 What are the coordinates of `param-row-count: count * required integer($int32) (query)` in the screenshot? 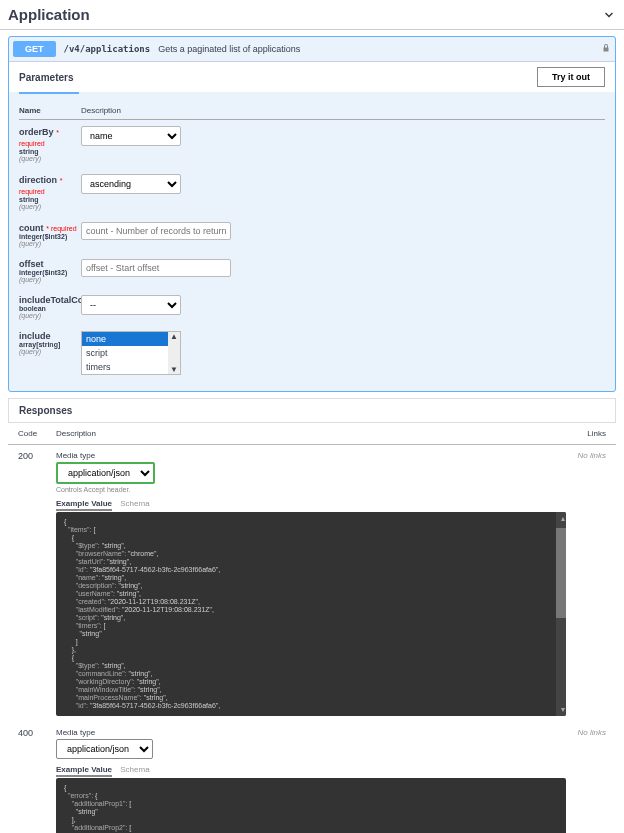 It's located at (312, 234).